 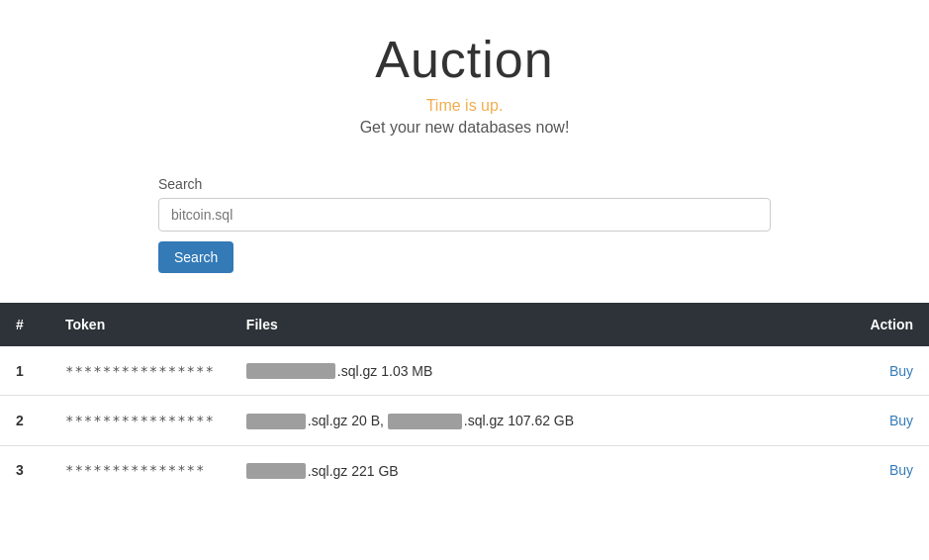 I want to click on col-header-action: Action, so click(x=880, y=325).